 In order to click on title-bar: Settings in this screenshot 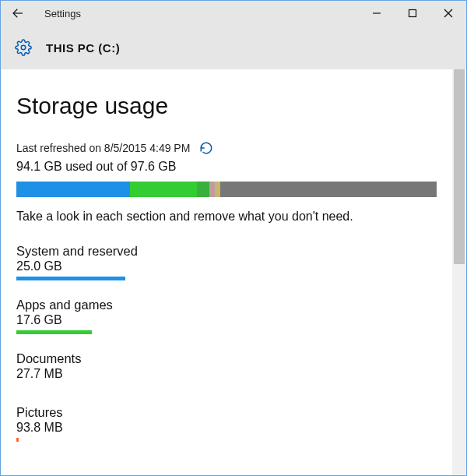, I will do `click(234, 13)`.